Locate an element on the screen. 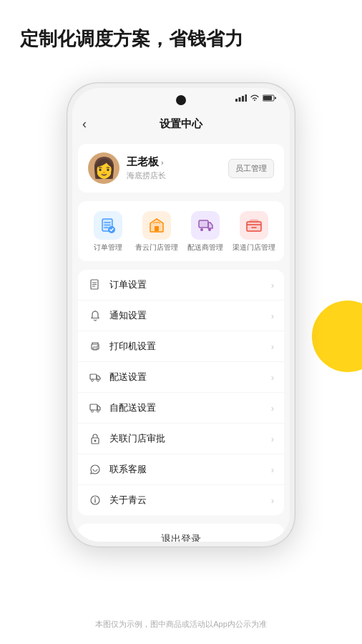 Image resolution: width=362 pixels, height=644 pixels. signal-icon is located at coordinates (241, 98).